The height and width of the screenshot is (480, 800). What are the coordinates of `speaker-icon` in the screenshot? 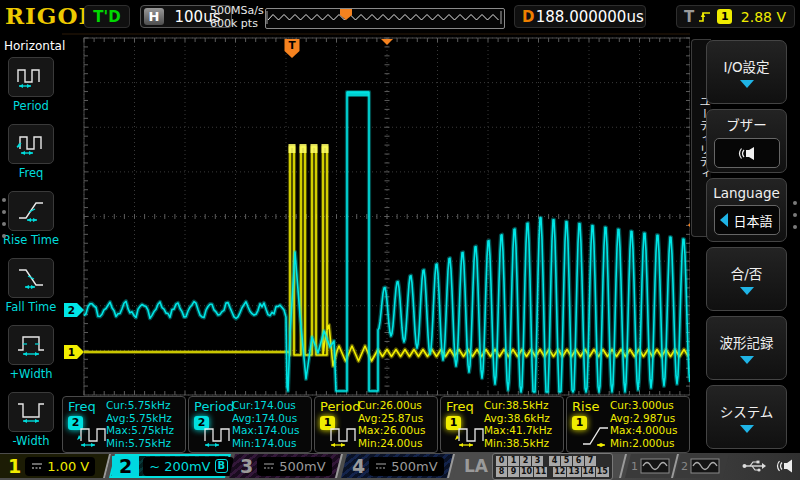 It's located at (747, 154).